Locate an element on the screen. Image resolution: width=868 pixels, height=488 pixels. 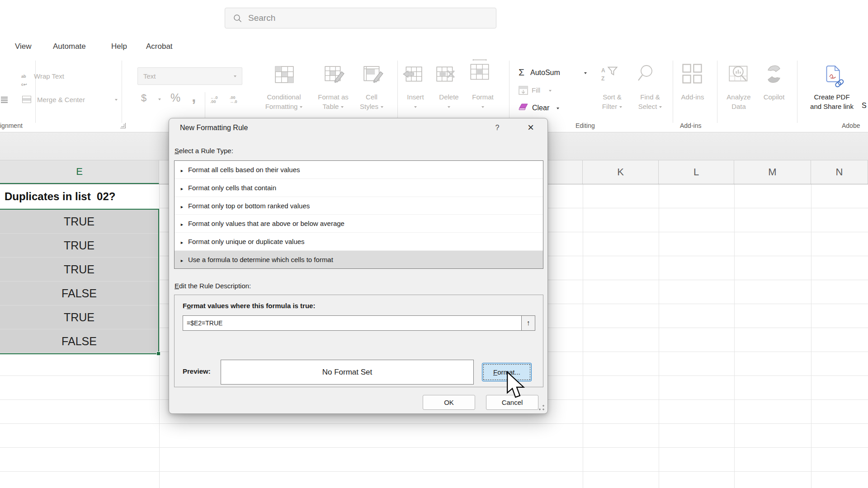
rule-option-3: Format only top or bottom ranked values is located at coordinates (359, 206).